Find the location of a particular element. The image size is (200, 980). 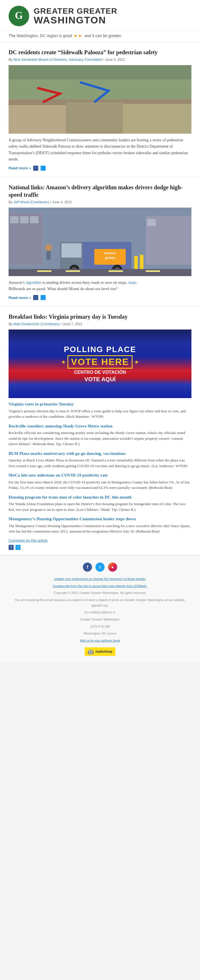

mailchimp-label: mailchimp is located at coordinates (104, 652).